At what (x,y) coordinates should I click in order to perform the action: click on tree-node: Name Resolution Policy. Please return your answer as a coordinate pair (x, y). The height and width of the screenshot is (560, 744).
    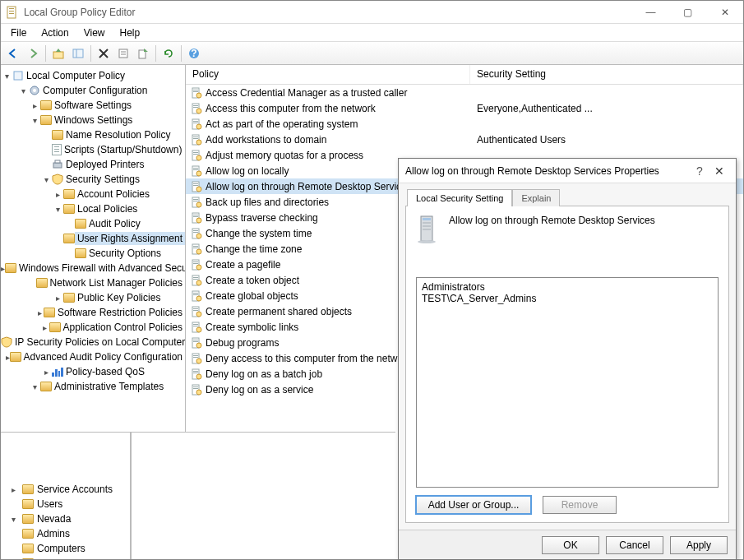
    Looking at the image, I should click on (93, 135).